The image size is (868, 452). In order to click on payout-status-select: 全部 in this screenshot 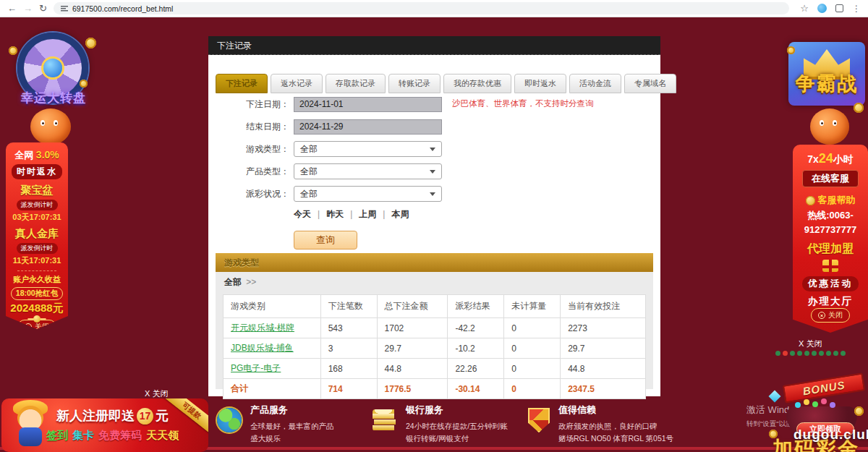, I will do `click(367, 194)`.